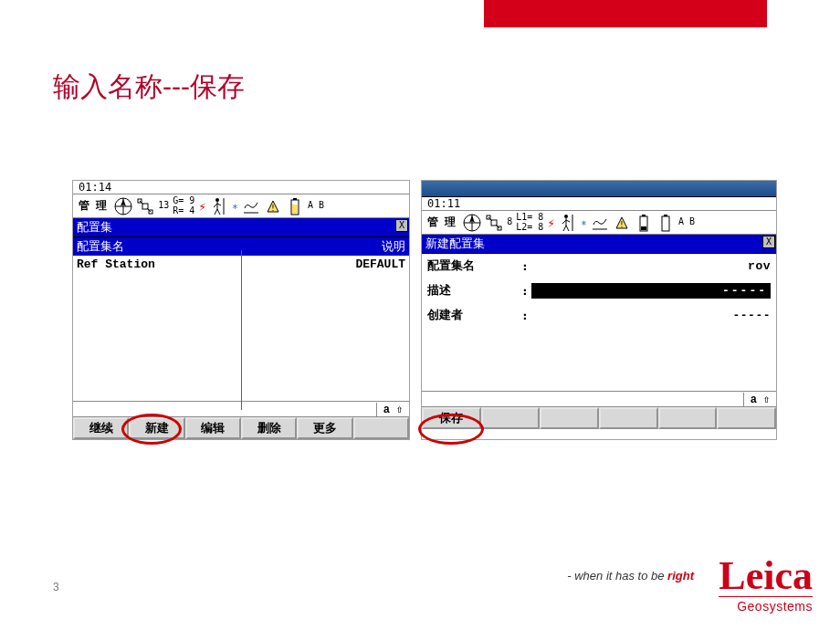 The image size is (840, 630). What do you see at coordinates (630, 575) in the screenshot?
I see `tagline: - when it has to be right` at bounding box center [630, 575].